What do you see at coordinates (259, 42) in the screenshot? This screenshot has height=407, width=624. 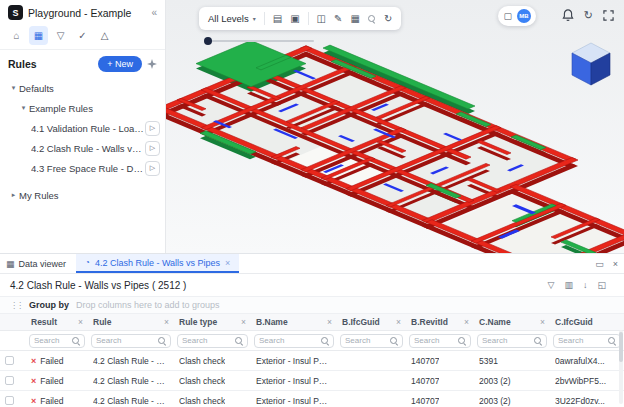 I see `section-slider` at bounding box center [259, 42].